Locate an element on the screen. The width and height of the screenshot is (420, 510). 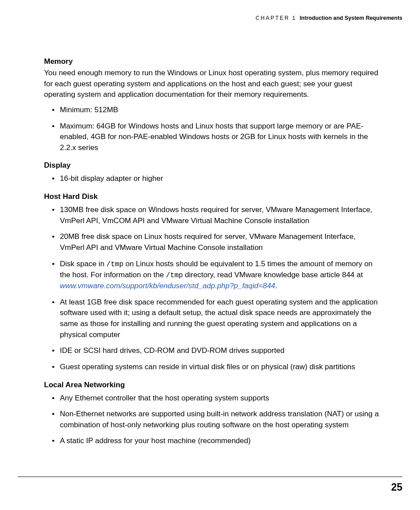
list-item: Disk space in /tmp on Linux hosts should… is located at coordinates (212, 275).